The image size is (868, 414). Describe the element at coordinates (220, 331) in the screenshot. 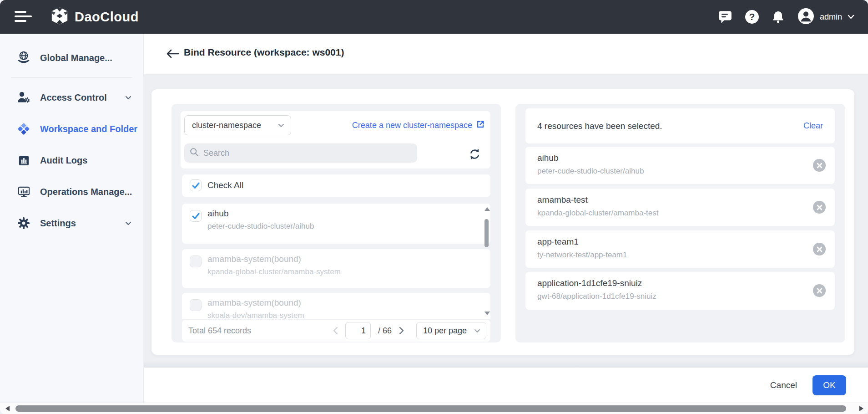

I see `total-records: Total 654 records` at that location.